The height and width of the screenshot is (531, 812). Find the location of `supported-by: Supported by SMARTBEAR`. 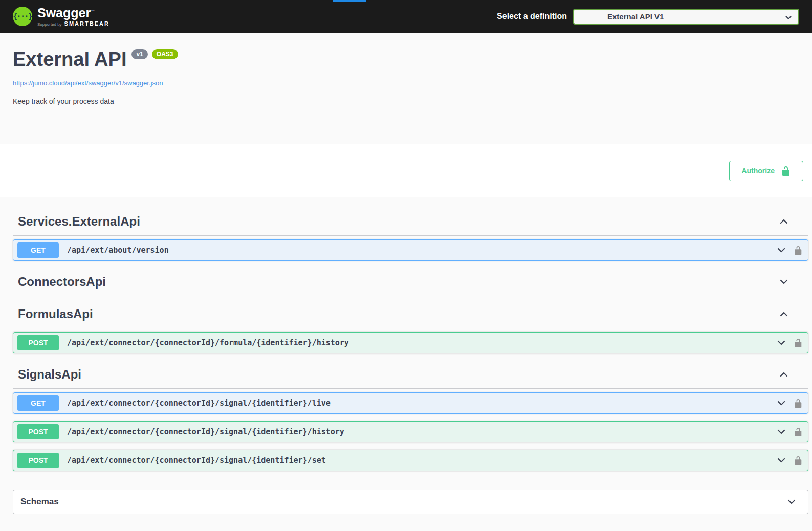

supported-by: Supported by SMARTBEAR is located at coordinates (74, 24).